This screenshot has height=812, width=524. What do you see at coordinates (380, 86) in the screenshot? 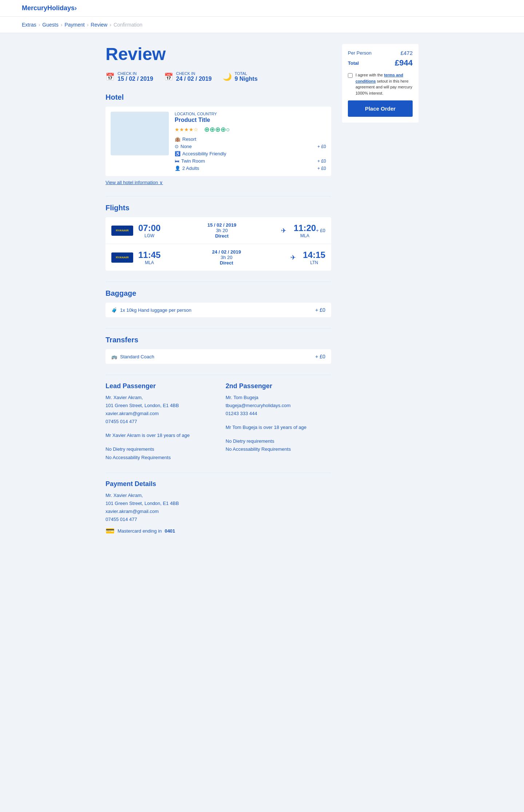
I see `order-summary: Per Person £472 Total £944 I agree with …` at bounding box center [380, 86].